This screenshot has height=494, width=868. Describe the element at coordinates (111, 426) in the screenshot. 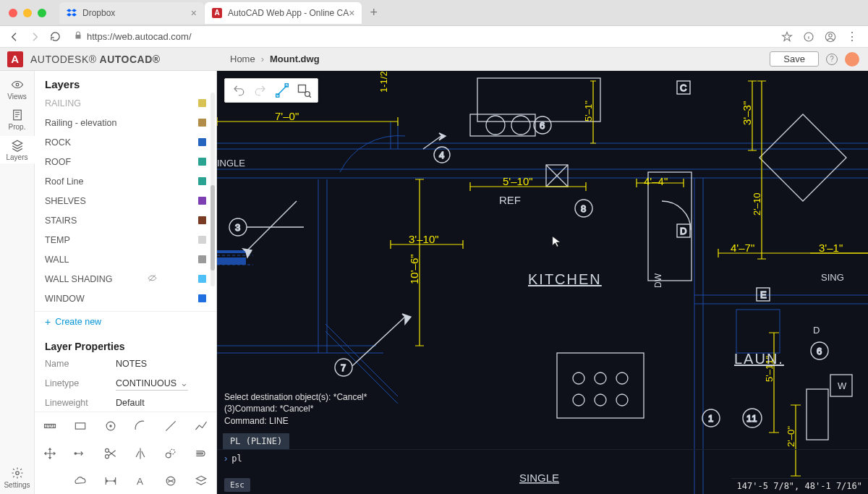

I see `tool-circle` at that location.